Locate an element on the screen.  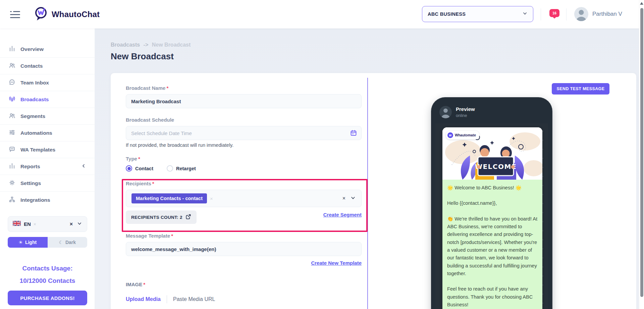
message-text: 🌟 Welcome to ABC Business! 🌟 Hello {{con… is located at coordinates (492, 244).